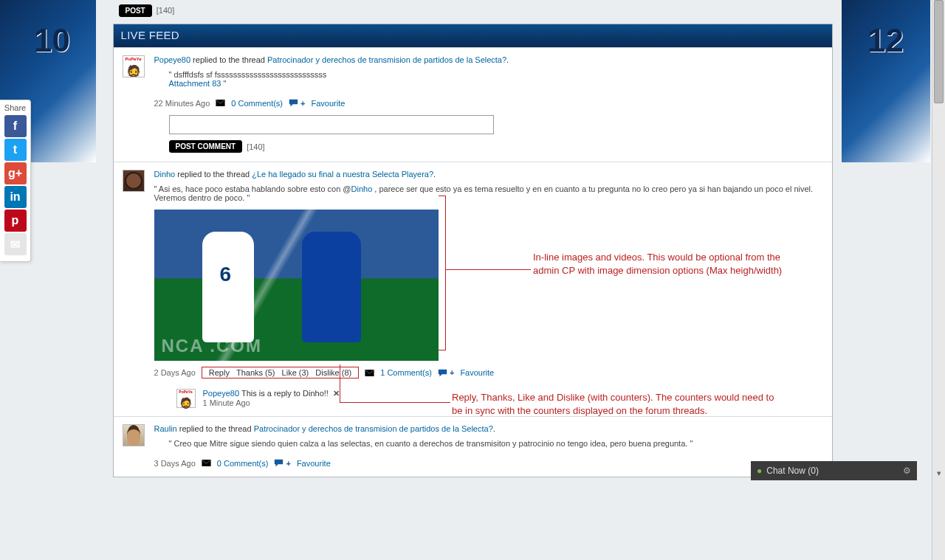 The image size is (945, 560). I want to click on mention-link: Dinho, so click(362, 189).